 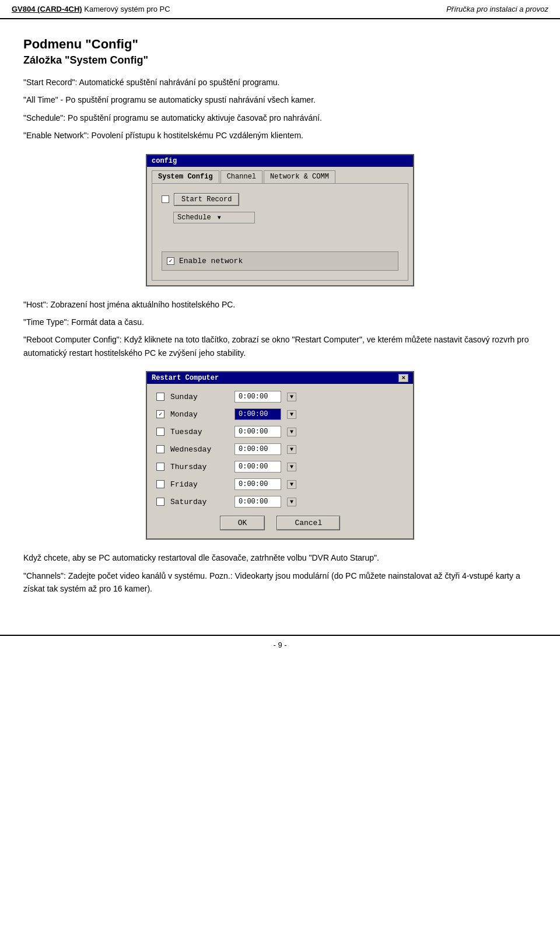 What do you see at coordinates (280, 175) in the screenshot?
I see `config-dialog-tabs: System Config Channel Network & COMM` at bounding box center [280, 175].